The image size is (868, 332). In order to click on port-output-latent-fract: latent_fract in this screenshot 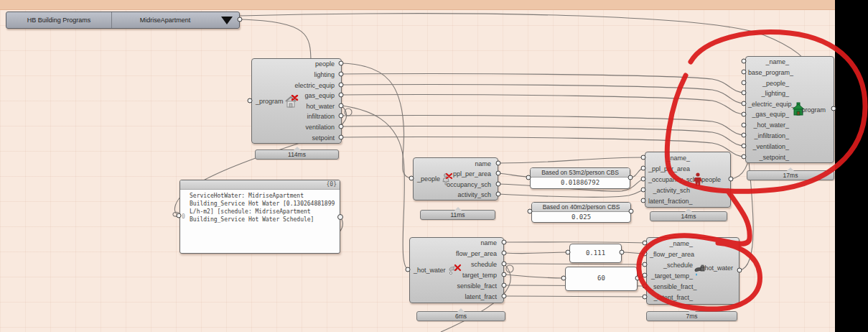, I will do `click(464, 297)`.